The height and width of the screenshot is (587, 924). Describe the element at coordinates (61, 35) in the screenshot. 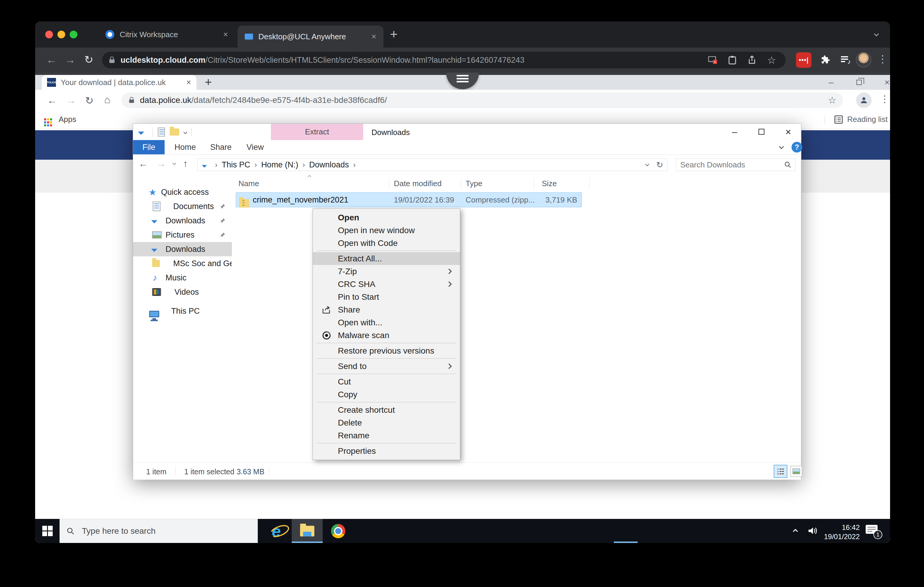

I see `minimize-traffic-light` at that location.